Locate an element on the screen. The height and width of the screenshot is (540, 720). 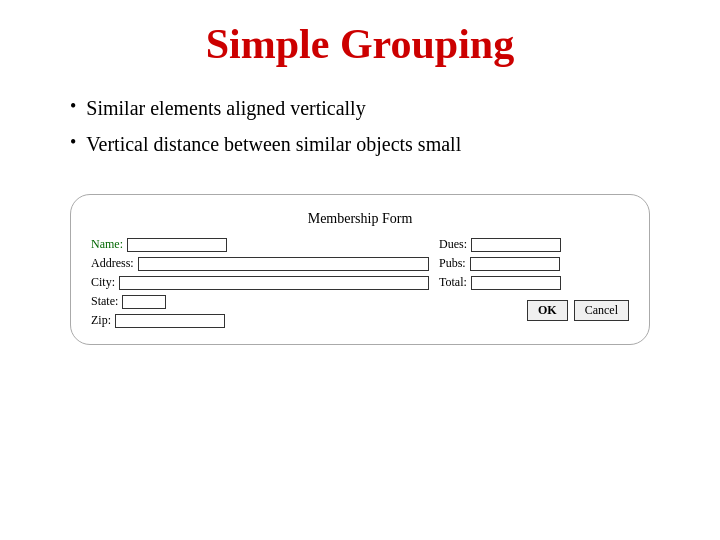
form-right-column: Dues: Pubs: Total: OK is located at coordinates (534, 282).